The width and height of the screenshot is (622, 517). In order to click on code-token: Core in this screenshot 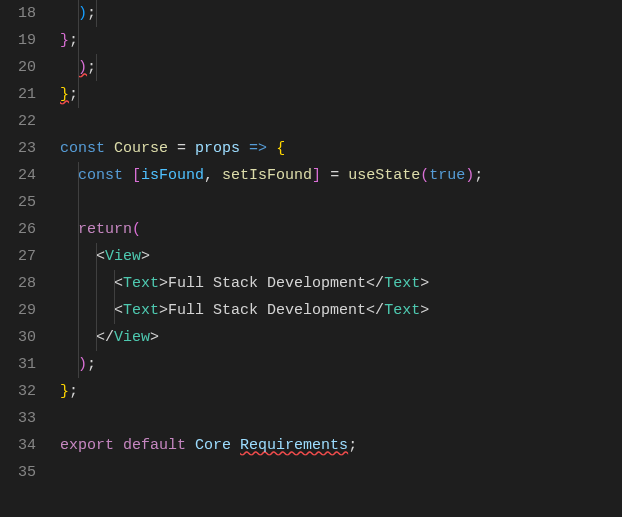, I will do `click(213, 446)`.